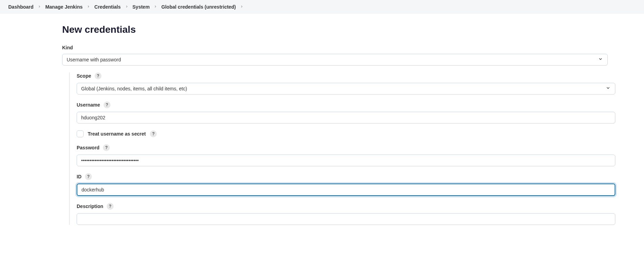 The height and width of the screenshot is (267, 644). What do you see at coordinates (199, 7) in the screenshot?
I see `breadcrumb-global-credentials: Global credentials (unrestricted)` at bounding box center [199, 7].